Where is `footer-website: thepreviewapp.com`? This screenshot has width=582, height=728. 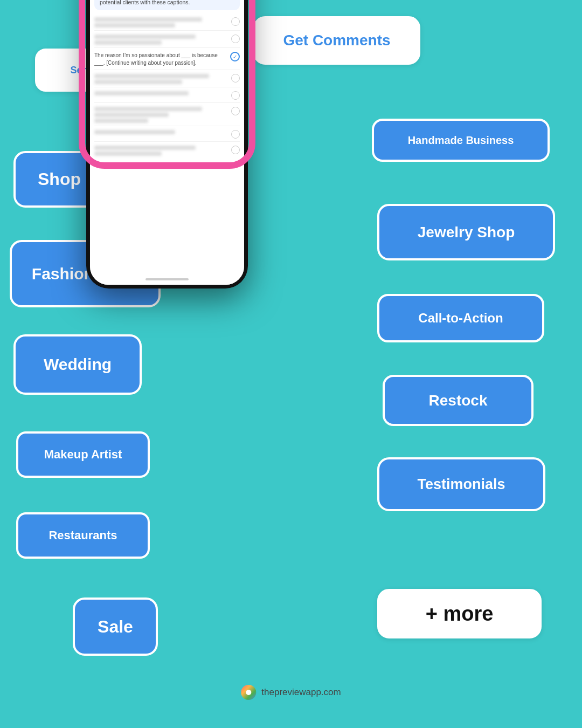 footer-website: thepreviewapp.com is located at coordinates (301, 692).